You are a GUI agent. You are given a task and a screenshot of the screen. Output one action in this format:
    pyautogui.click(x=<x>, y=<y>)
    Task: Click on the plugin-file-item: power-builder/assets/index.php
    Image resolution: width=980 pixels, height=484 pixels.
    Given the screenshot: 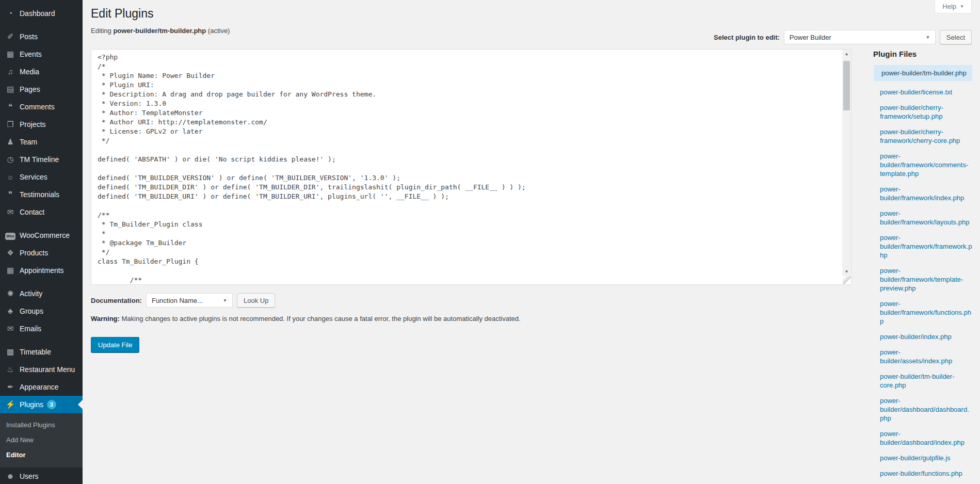 What is the action you would take?
    pyautogui.click(x=923, y=357)
    